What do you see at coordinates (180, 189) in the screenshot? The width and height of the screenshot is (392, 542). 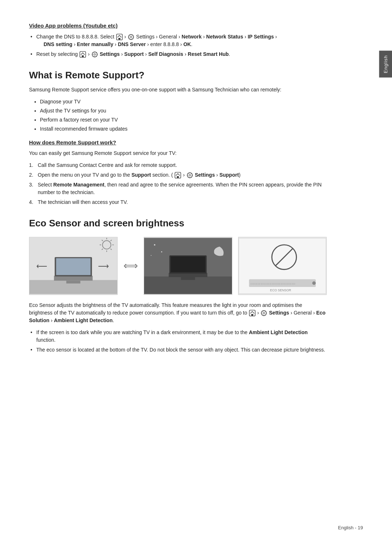 I see `step-text: Select Remote Management, then read and …` at bounding box center [180, 189].